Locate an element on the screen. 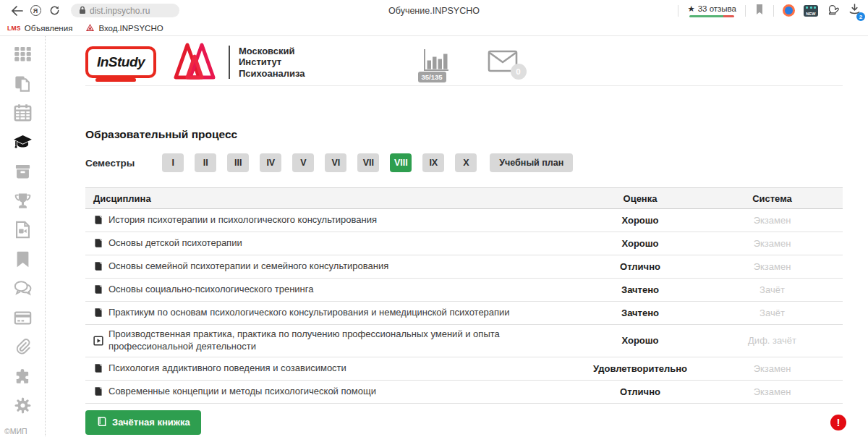  calendar-icon is located at coordinates (23, 114).